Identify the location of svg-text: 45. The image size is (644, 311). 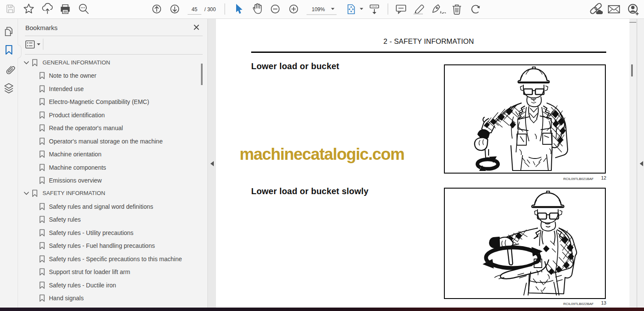
(194, 9).